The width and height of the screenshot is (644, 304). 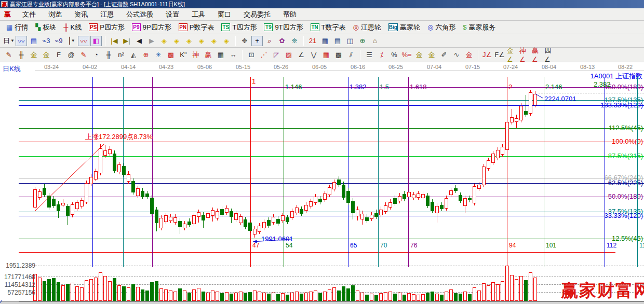 What do you see at coordinates (166, 67) in the screenshot?
I see `date-tick-label: 04-23` at bounding box center [166, 67].